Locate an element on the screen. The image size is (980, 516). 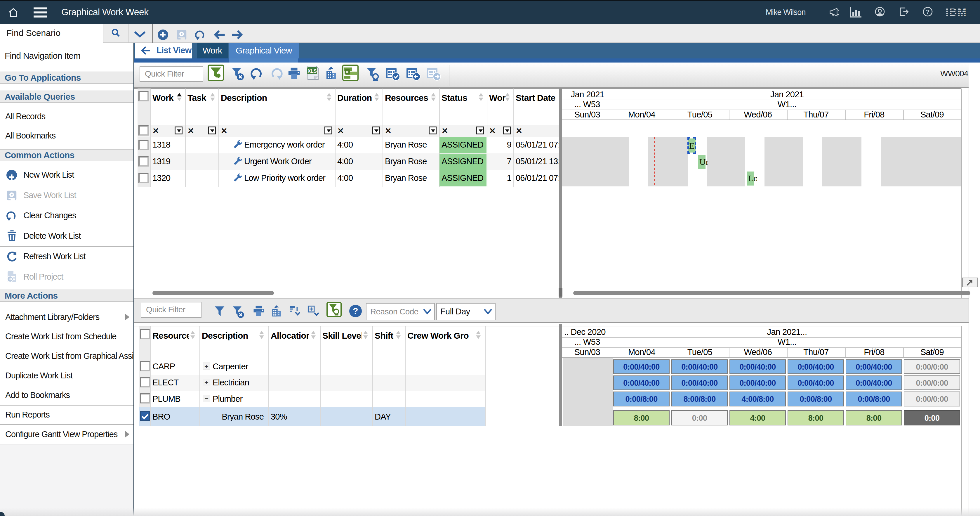
svg-text: XLS is located at coordinates (312, 71).